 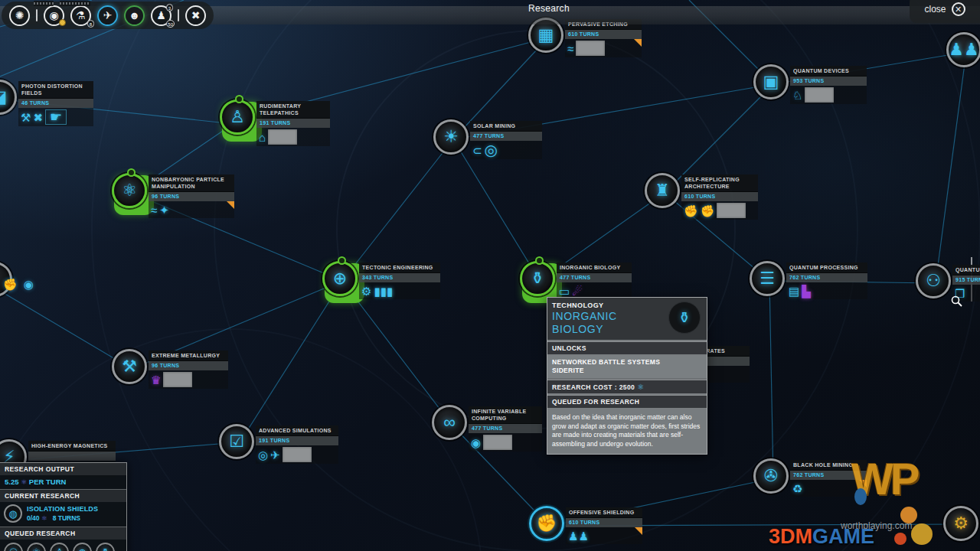 What do you see at coordinates (237, 442) in the screenshot?
I see `advanced-simulations-icon: ☑` at bounding box center [237, 442].